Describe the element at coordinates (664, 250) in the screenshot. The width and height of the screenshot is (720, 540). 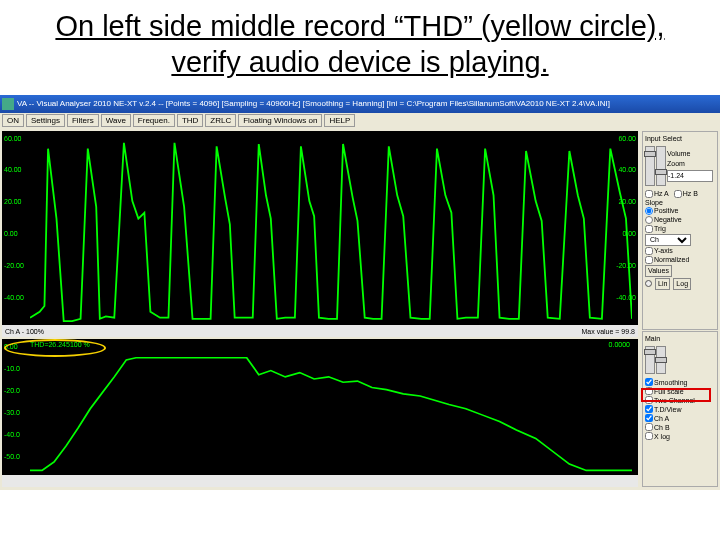
I see `yaxis-label: Y-axis` at that location.